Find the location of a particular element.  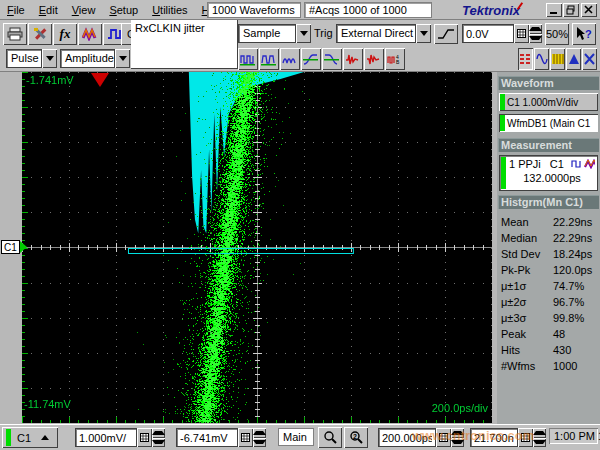

restore-button is located at coordinates (571, 10).